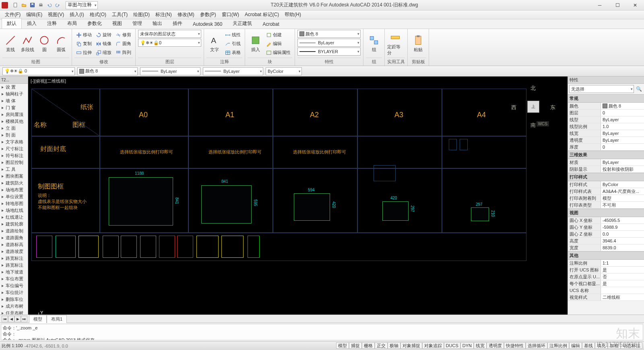  What do you see at coordinates (14, 122) in the screenshot?
I see `palette-item: 楼梯其他` at bounding box center [14, 122].